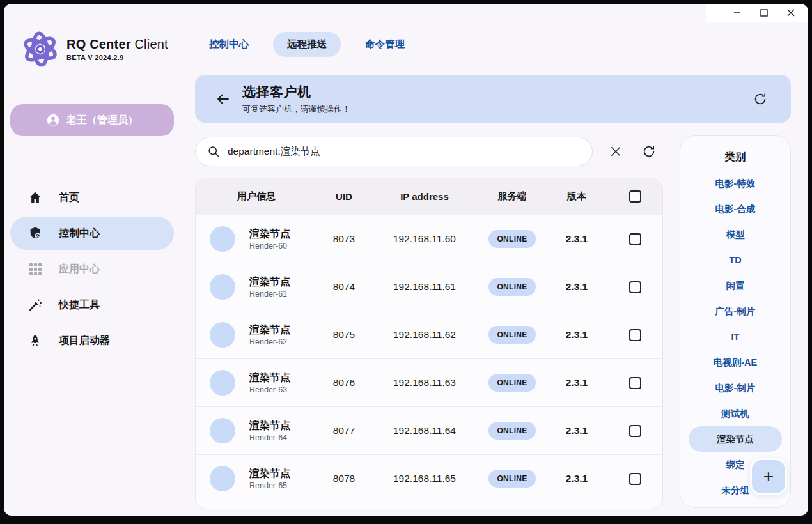  I want to click on sidebar-item-quick-tools: 快捷工具, so click(92, 305).